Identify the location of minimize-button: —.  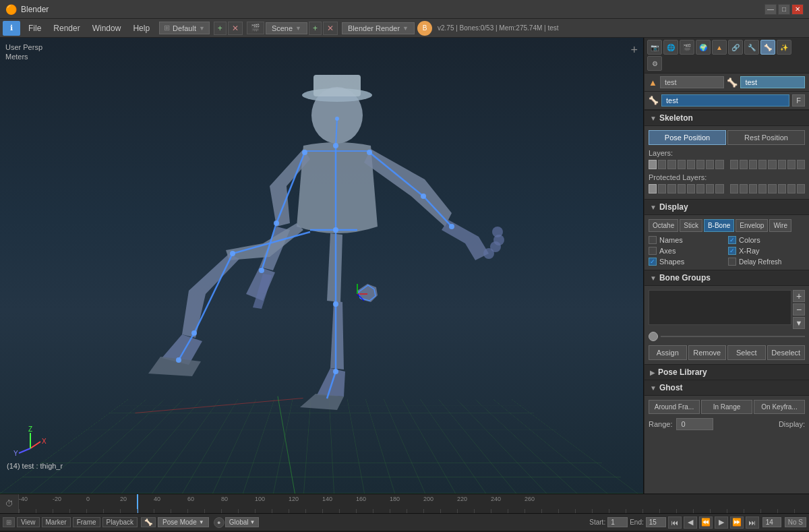
(771, 9).